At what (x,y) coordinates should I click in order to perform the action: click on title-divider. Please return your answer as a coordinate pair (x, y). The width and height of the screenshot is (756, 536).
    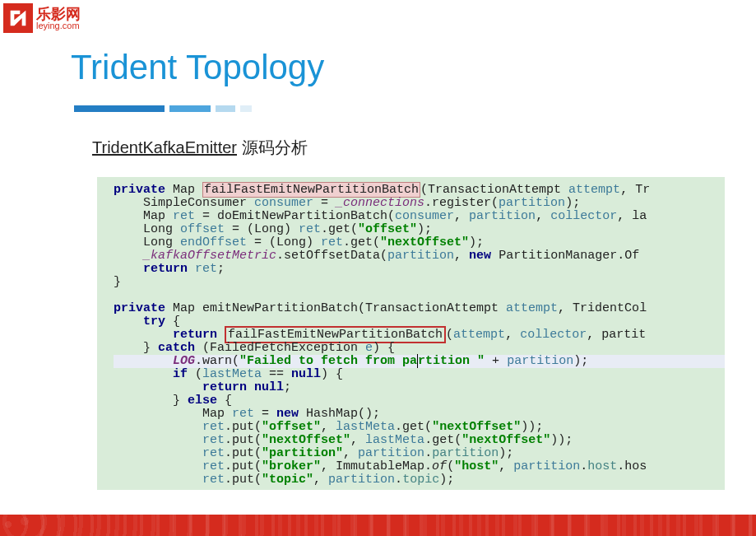
    Looking at the image, I should click on (163, 109).